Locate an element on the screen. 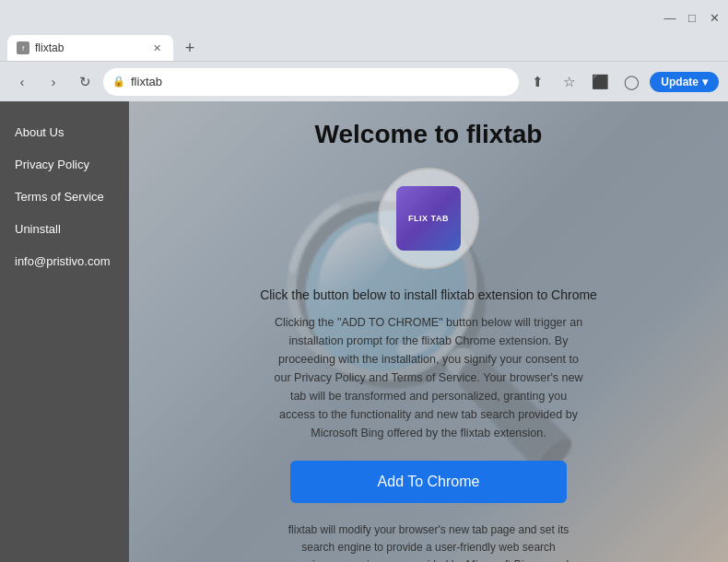  tab-favicon: f is located at coordinates (23, 48).